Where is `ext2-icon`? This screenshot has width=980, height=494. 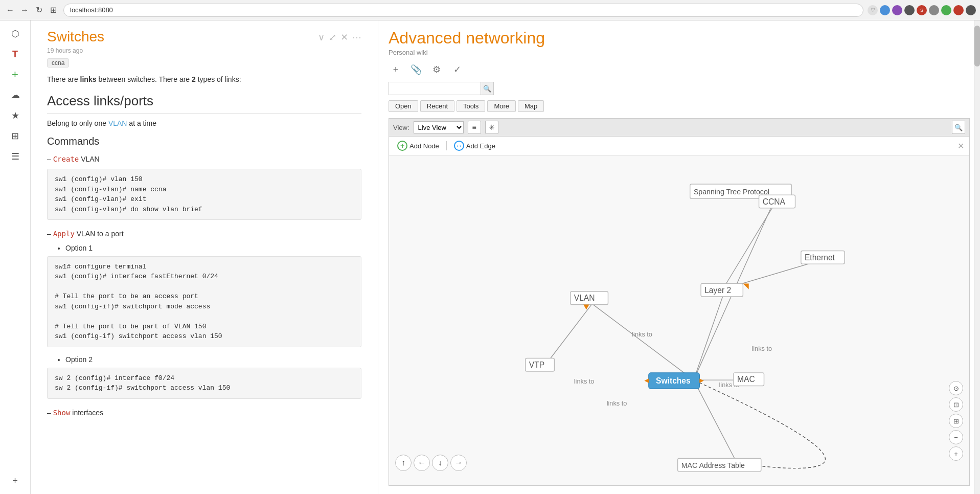
ext2-icon is located at coordinates (897, 10).